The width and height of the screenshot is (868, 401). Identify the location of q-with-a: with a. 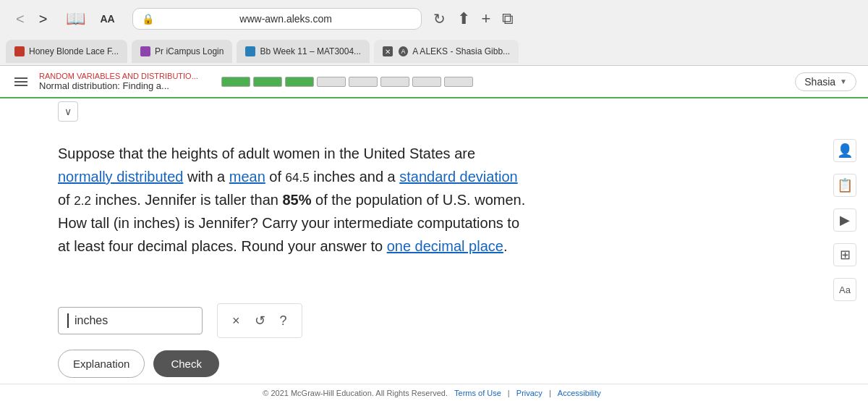
(205, 177).